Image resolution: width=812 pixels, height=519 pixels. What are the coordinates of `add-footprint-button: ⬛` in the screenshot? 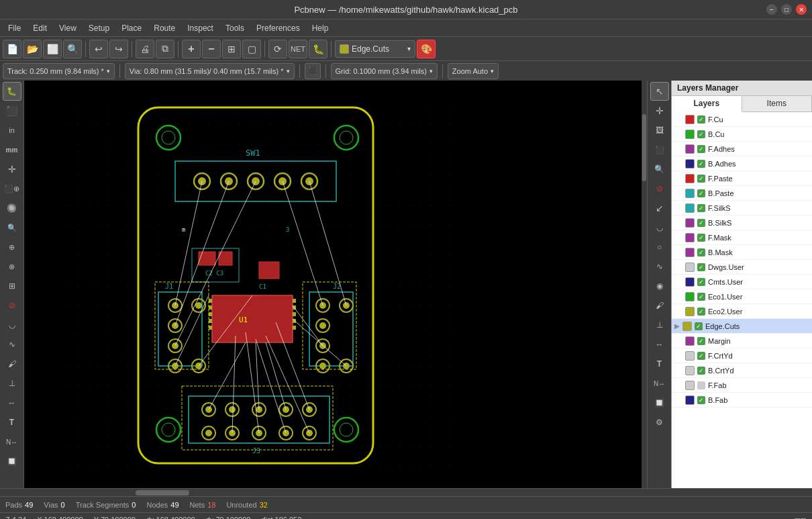 It's located at (12, 111).